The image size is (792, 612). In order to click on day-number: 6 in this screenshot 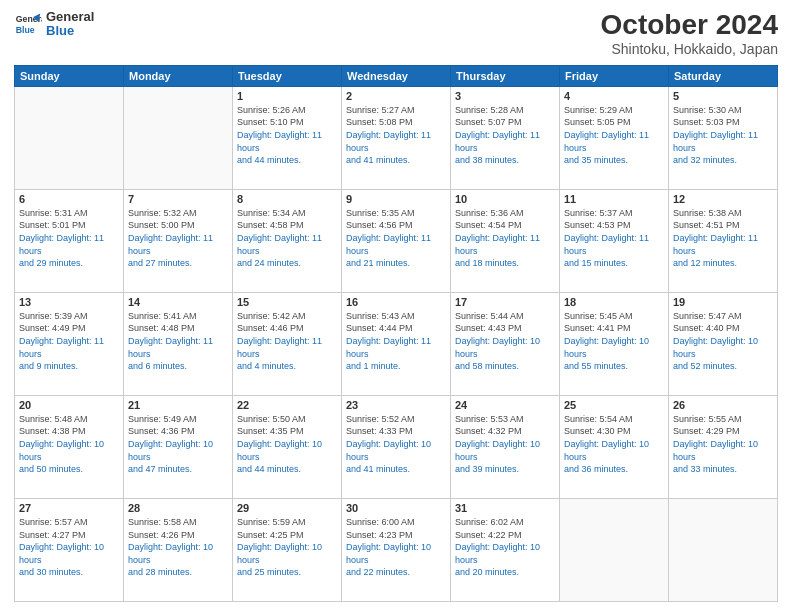, I will do `click(69, 199)`.